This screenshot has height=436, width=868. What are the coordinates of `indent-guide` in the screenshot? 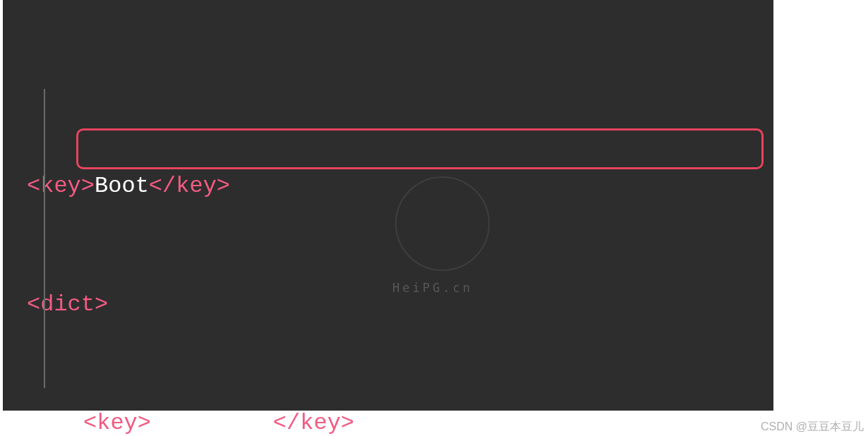 It's located at (44, 238).